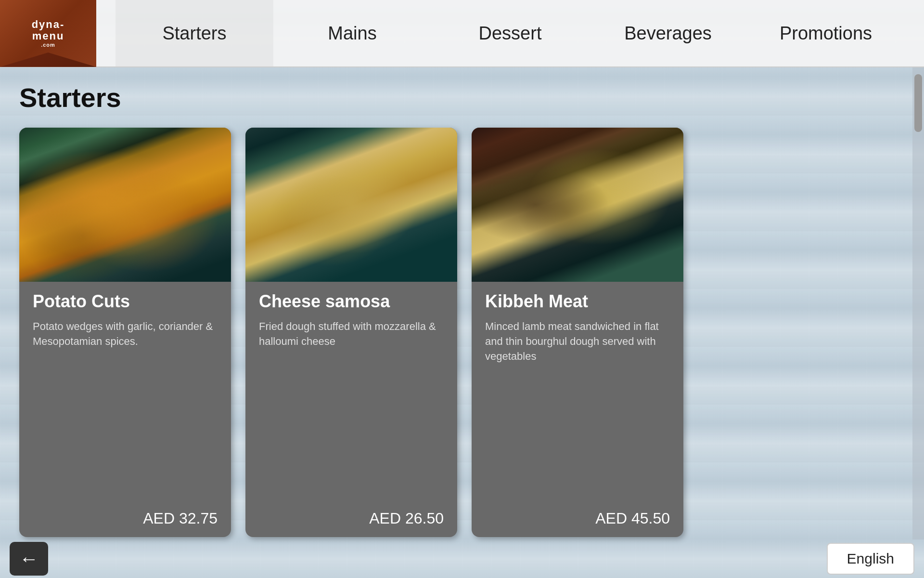  Describe the element at coordinates (351, 409) in the screenshot. I see `card-desc-cheese-samosa: Fried dough stuffed with mozzarella & ha…` at that location.